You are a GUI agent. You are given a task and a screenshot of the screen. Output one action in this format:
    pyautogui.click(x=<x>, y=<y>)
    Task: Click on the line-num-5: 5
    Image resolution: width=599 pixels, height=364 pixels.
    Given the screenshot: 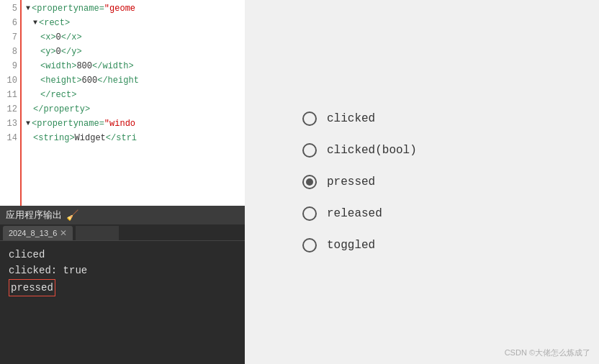 What is the action you would take?
    pyautogui.click(x=14, y=9)
    